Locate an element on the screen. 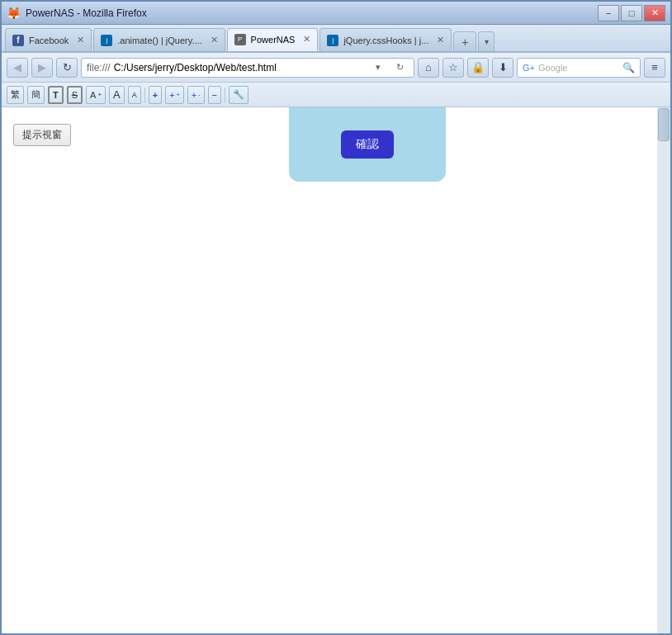 Image resolution: width=672 pixels, height=635 pixels. toolbar-simplified-btn: 簡 is located at coordinates (36, 95).